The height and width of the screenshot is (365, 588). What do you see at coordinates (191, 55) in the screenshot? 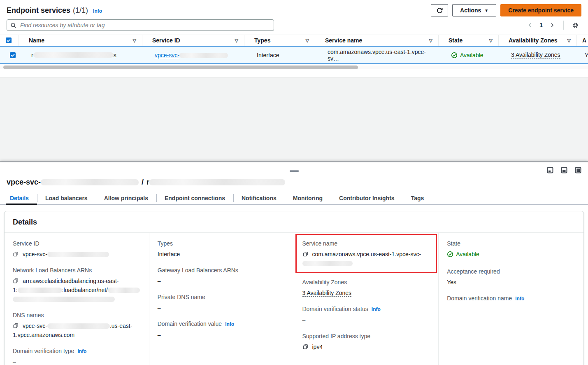
I see `service-id-link: vpce-svc-` at bounding box center [191, 55].